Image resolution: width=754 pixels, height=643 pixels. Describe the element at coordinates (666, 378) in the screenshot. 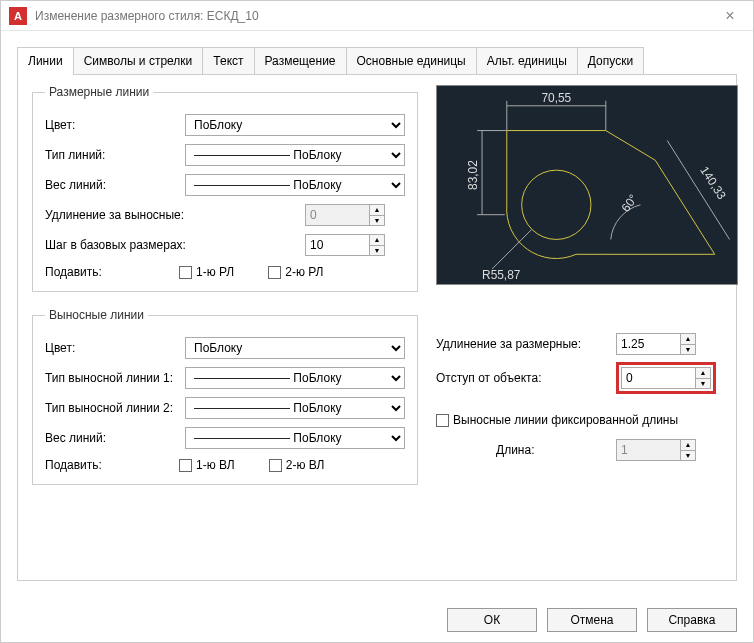

I see `highlighted-field: ▲▼` at that location.